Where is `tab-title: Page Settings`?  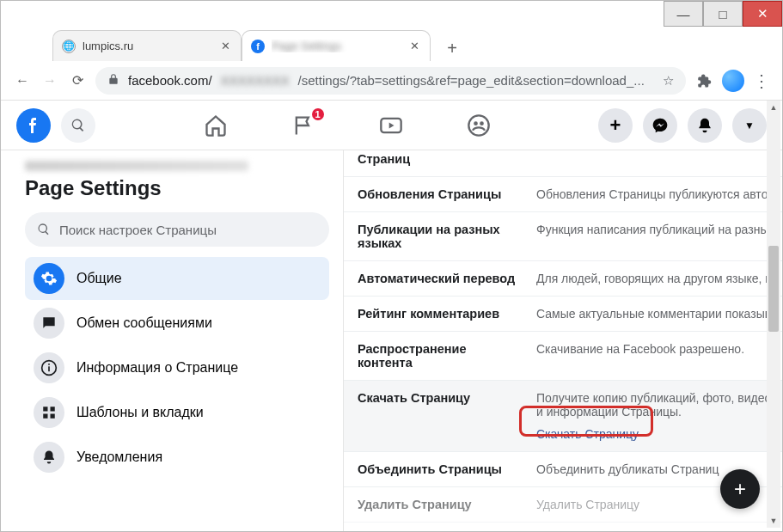 tab-title: Page Settings is located at coordinates (337, 46).